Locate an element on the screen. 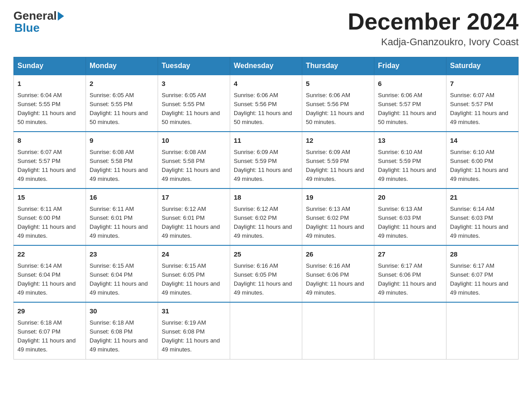 The image size is (532, 411). logo: General Blue is located at coordinates (39, 22).